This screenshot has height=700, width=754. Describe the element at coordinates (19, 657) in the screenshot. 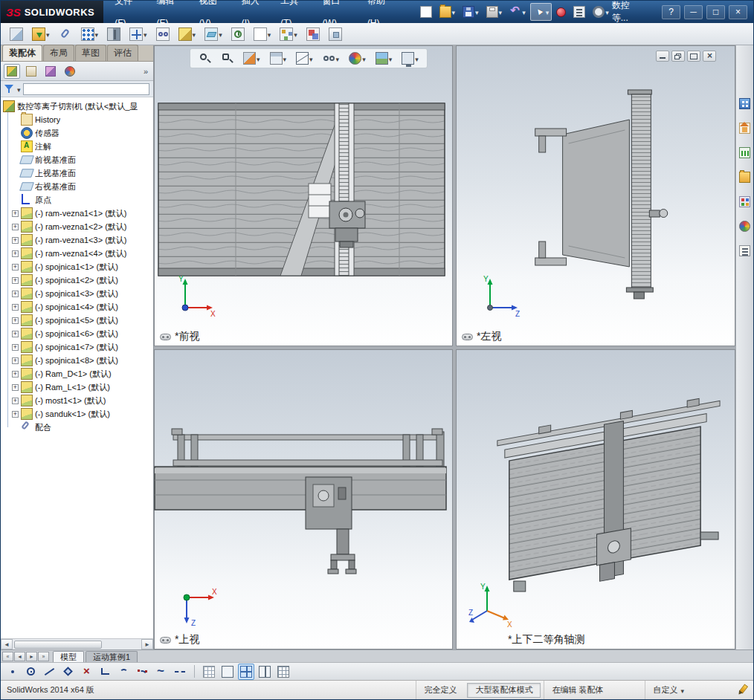

I see `scroll-prev-button: ◄` at that location.